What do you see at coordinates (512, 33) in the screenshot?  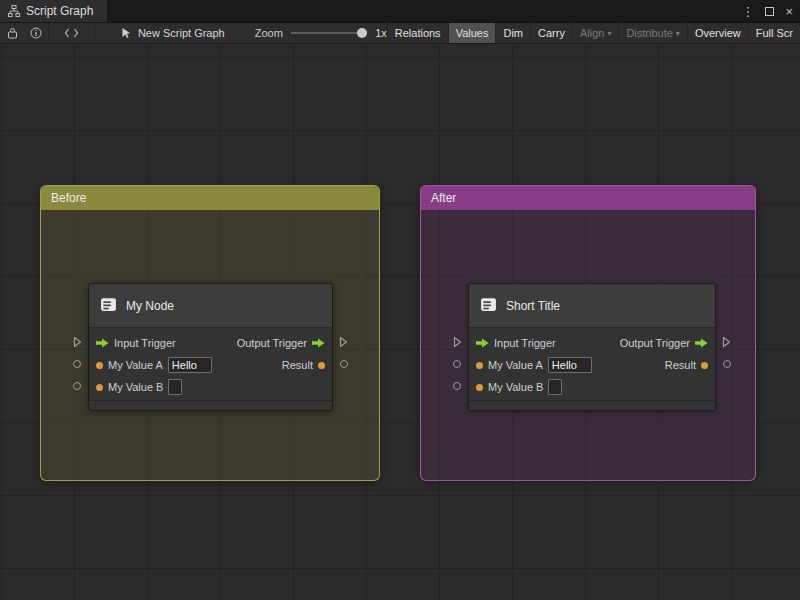 I see `toolbar-button-dim: Dim` at bounding box center [512, 33].